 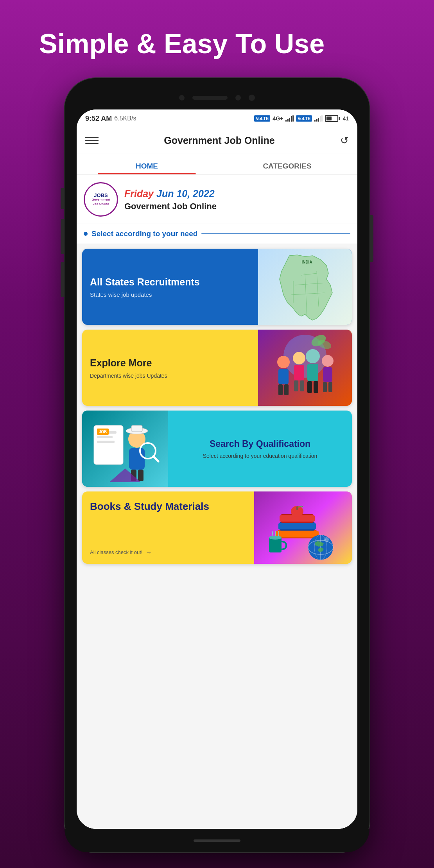 What do you see at coordinates (219, 141) in the screenshot?
I see `app-title: Government Job Online` at bounding box center [219, 141].